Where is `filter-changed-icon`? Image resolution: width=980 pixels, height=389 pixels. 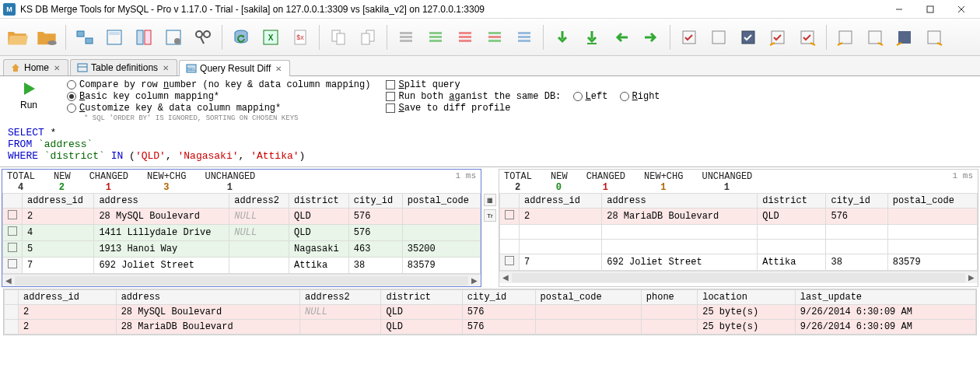
filter-changed-icon is located at coordinates (465, 37).